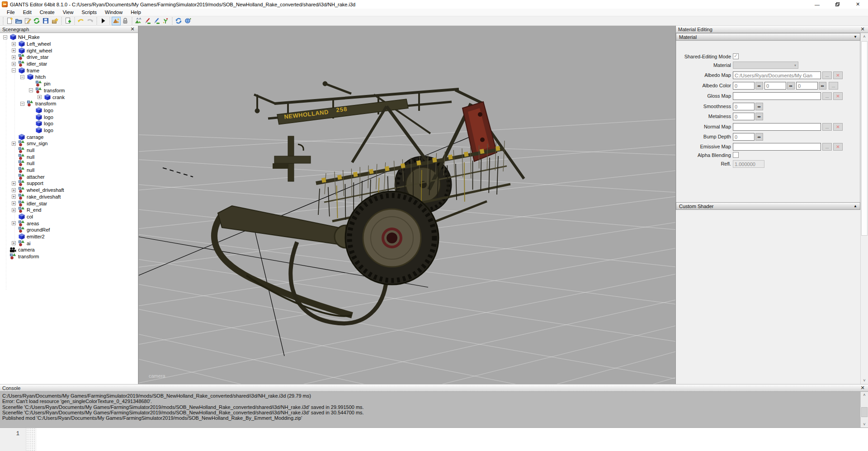 The height and width of the screenshot is (451, 868). I want to click on console-scrollbar: ˄ ˅, so click(864, 410).